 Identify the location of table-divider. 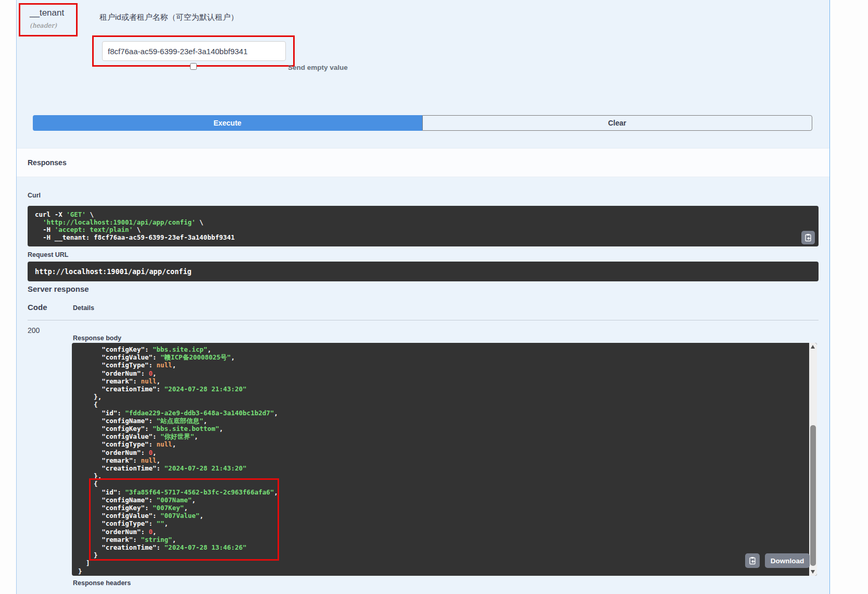
(423, 320).